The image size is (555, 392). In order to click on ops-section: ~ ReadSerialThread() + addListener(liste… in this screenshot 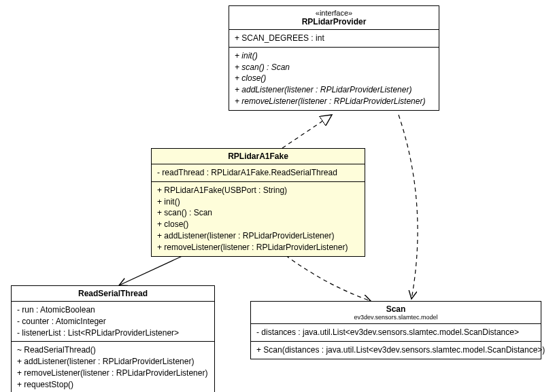, I will do `click(113, 367)`.